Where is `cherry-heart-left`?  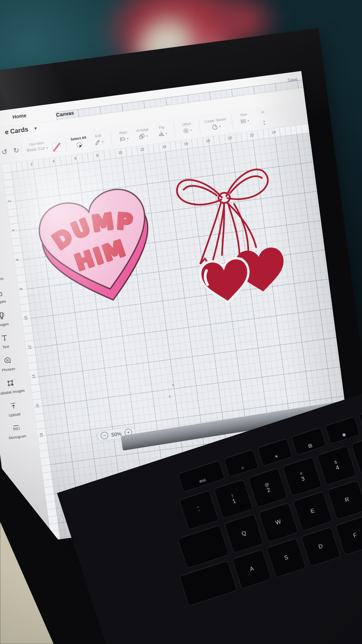 cherry-heart-left is located at coordinates (225, 281).